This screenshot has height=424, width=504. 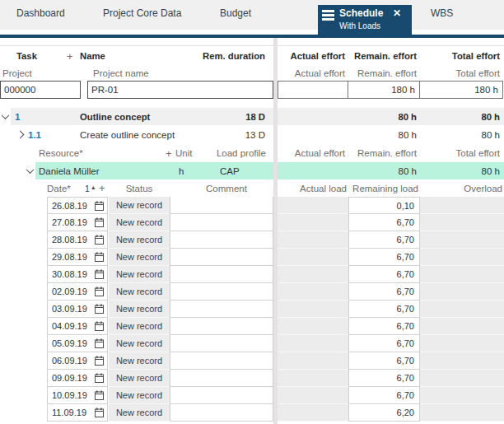 What do you see at coordinates (77, 344) in the screenshot?
I see `date-cell: 05.09.19` at bounding box center [77, 344].